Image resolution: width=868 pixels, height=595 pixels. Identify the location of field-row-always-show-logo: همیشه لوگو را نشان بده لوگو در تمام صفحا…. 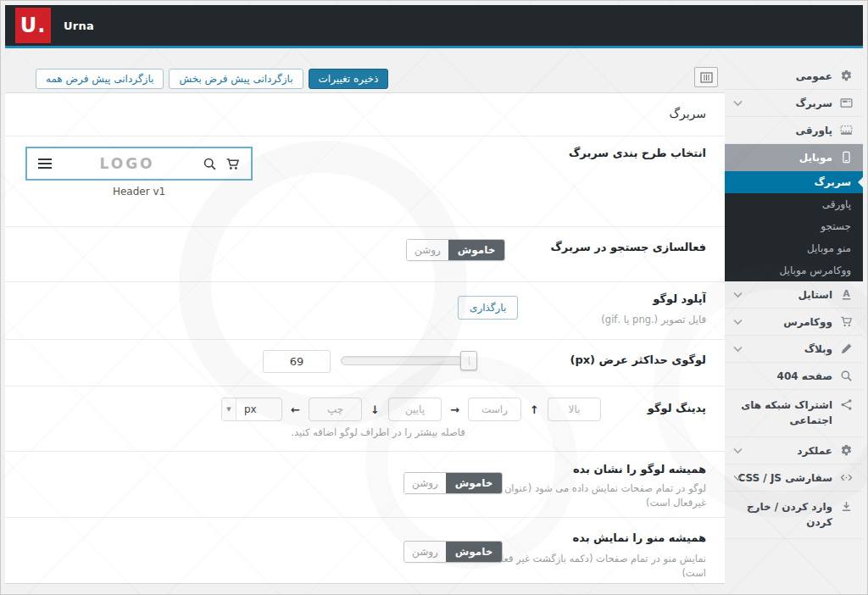
(364, 484).